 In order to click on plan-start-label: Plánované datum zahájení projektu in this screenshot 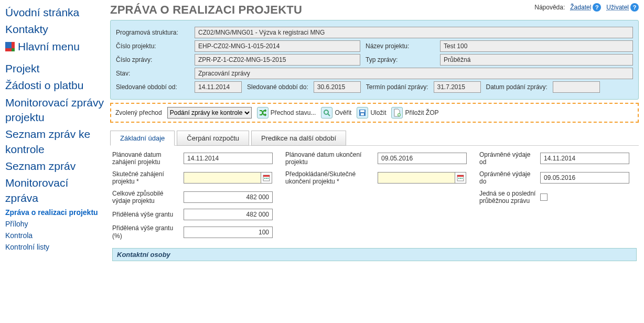, I will do `click(146, 158)`.